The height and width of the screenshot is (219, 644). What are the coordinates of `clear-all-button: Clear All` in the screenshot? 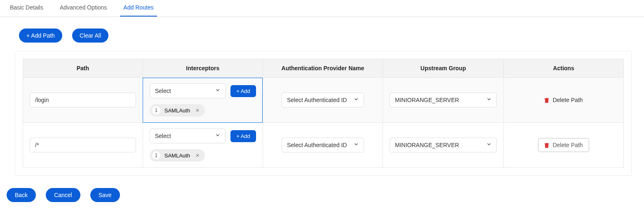 It's located at (90, 36).